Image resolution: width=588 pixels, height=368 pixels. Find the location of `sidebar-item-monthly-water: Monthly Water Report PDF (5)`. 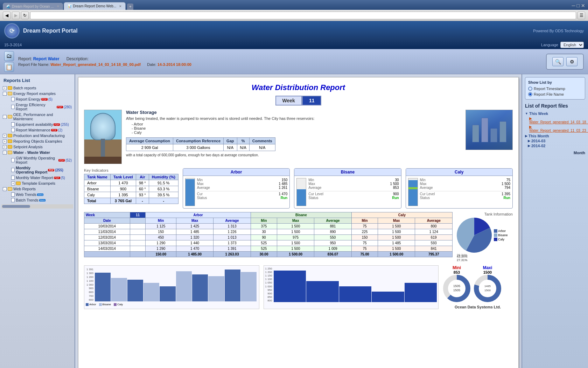

sidebar-item-monthly-water: Monthly Water Report PDF (5) is located at coordinates (37, 178).